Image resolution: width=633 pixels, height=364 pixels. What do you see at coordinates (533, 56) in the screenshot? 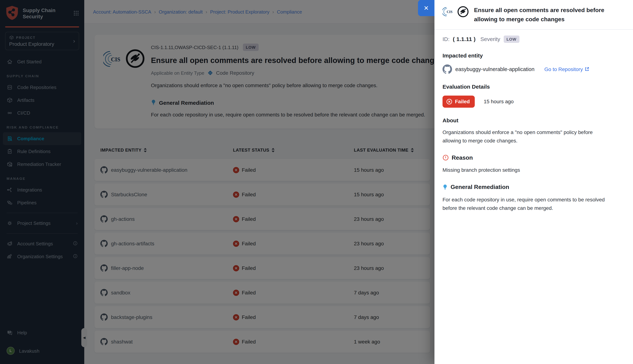
I see `impacted-entity-heading: Impacted entity` at bounding box center [533, 56].